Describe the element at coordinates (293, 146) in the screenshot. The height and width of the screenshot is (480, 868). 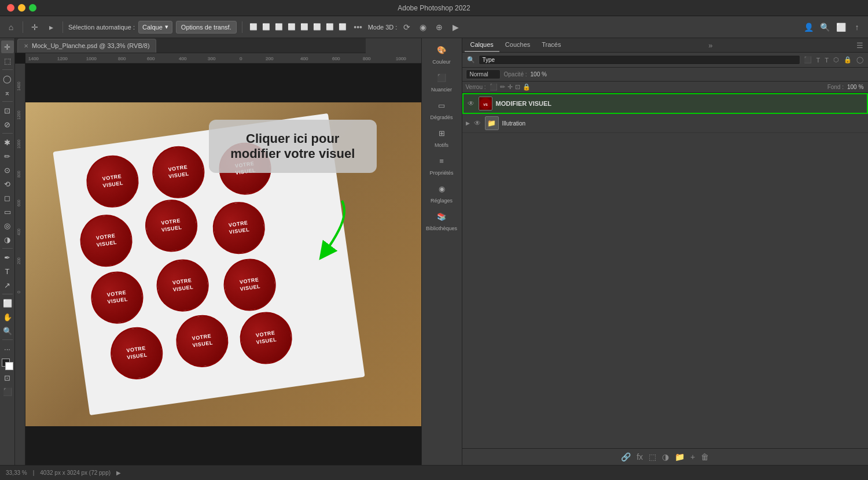
I see `callout-text: Cliquer ici pour modifier votre visuel` at that location.